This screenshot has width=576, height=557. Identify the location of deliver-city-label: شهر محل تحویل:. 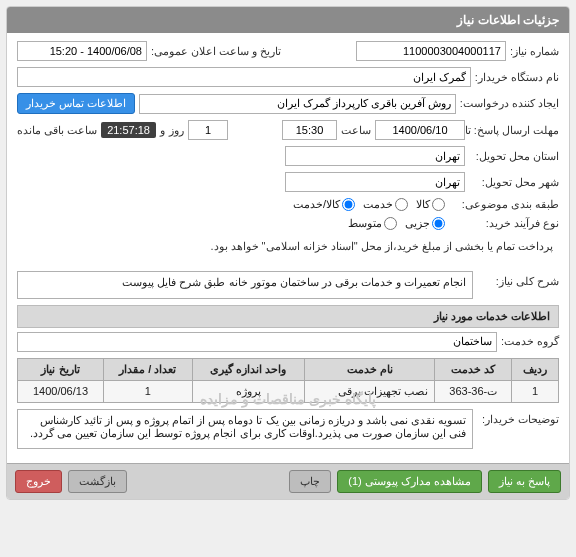
(514, 182).